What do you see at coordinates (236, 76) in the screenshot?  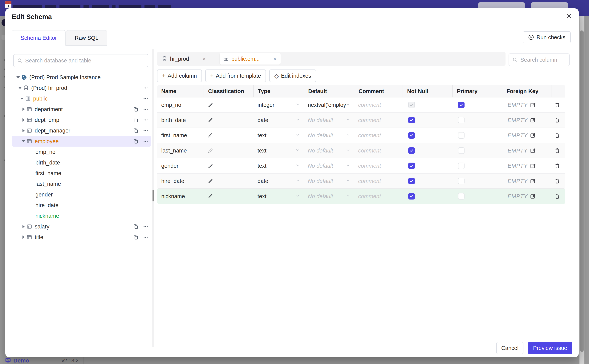 I see `add-from-template-button: + Add from template` at bounding box center [236, 76].